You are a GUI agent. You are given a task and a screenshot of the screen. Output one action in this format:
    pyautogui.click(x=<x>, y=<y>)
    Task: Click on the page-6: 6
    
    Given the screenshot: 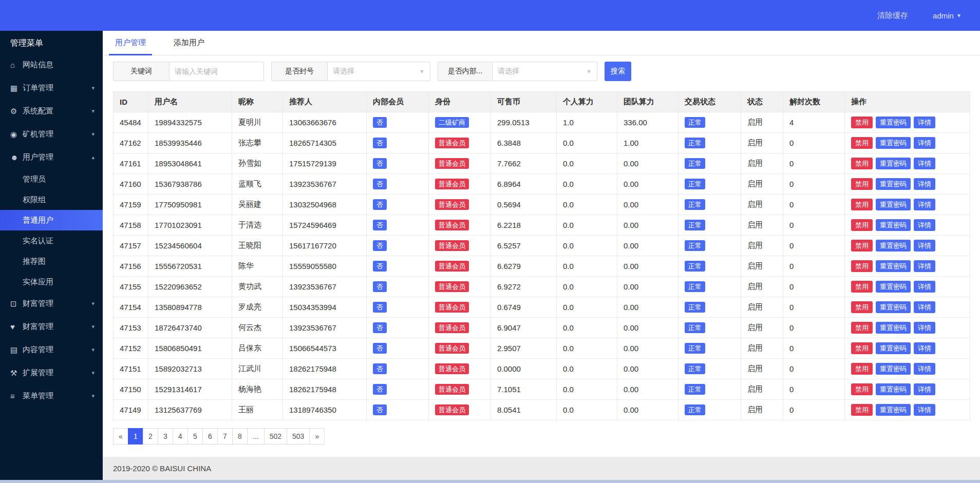 What is the action you would take?
    pyautogui.click(x=210, y=436)
    